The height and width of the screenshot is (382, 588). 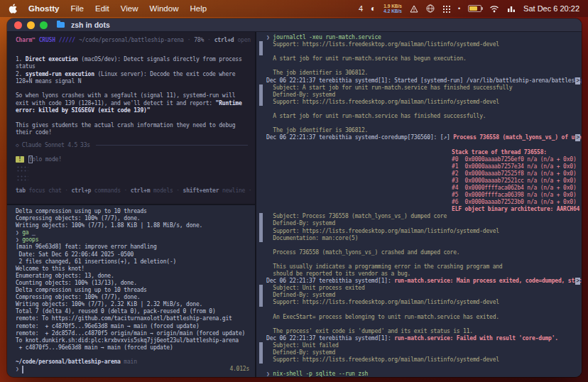 What do you see at coordinates (424, 346) in the screenshot?
I see `terminal-line: Subject: Unit failed` at bounding box center [424, 346].